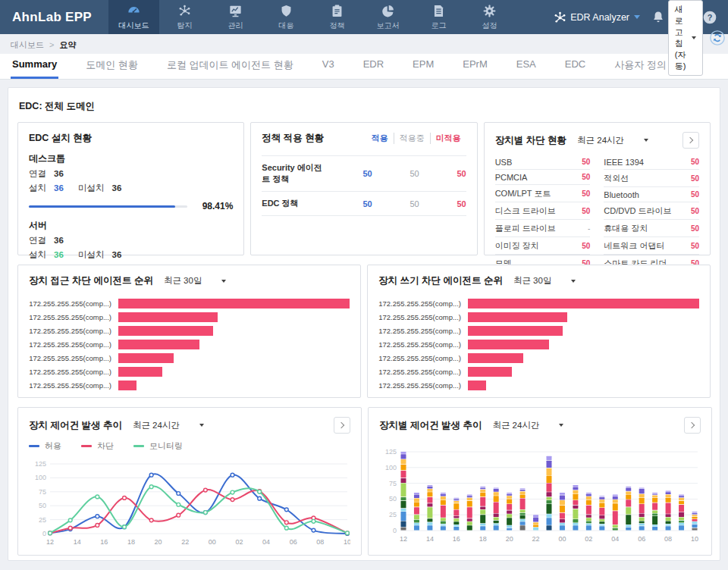 This screenshot has height=570, width=728. I want to click on refresh-icon, so click(717, 38).